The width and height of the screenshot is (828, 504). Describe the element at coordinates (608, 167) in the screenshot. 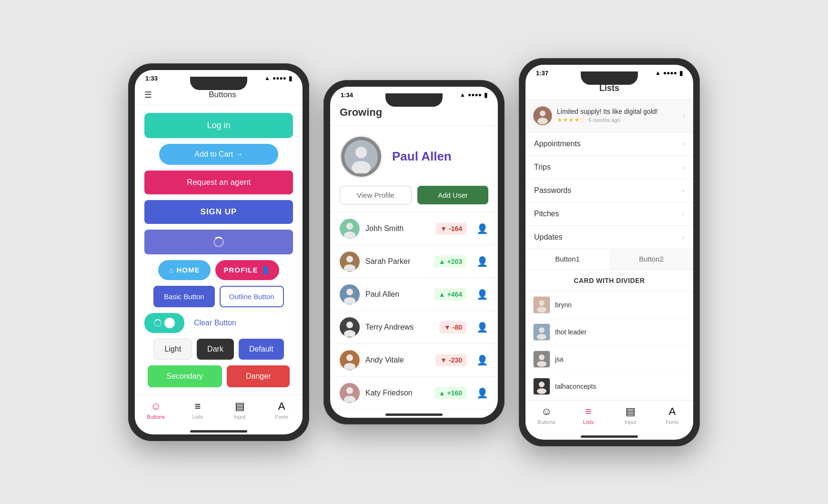

I see `list-label-trips: Trips` at that location.